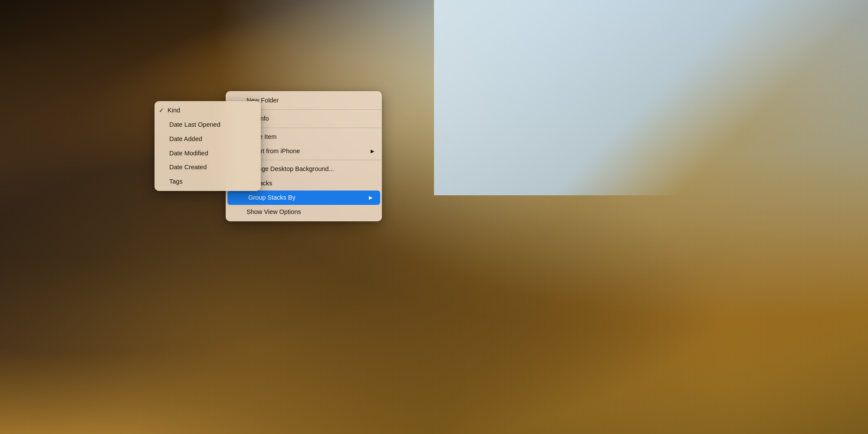 The height and width of the screenshot is (434, 868). Describe the element at coordinates (310, 119) in the screenshot. I see `menu-label-get-info: Get Info` at that location.